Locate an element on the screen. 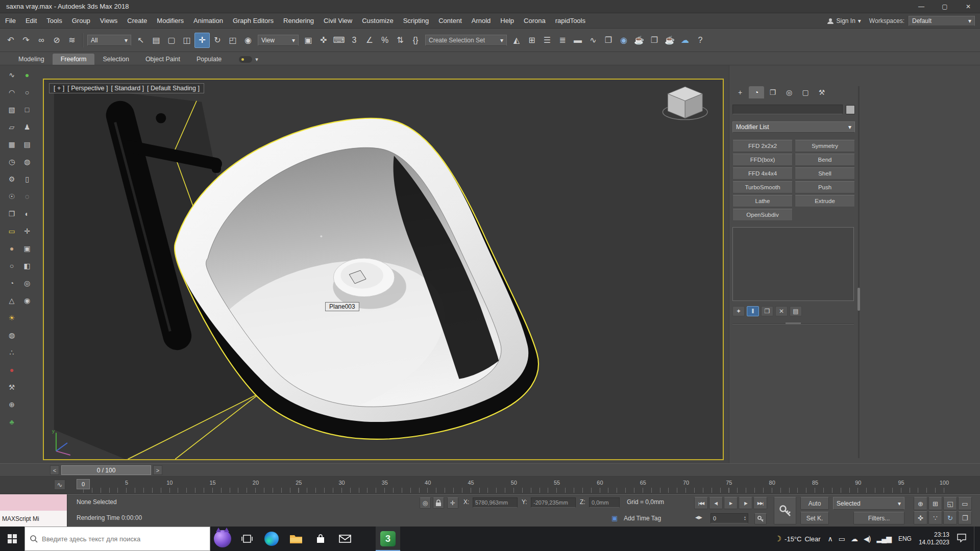 The image size is (980, 551). workspaces-dropdown: Default ▾ is located at coordinates (942, 21).